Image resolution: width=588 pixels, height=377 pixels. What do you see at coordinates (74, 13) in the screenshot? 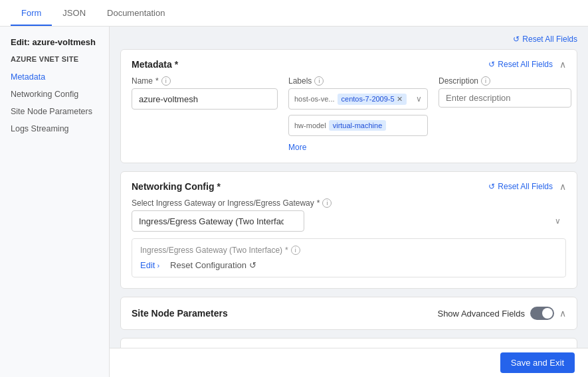
I see `tab-json: JSON` at bounding box center [74, 13].